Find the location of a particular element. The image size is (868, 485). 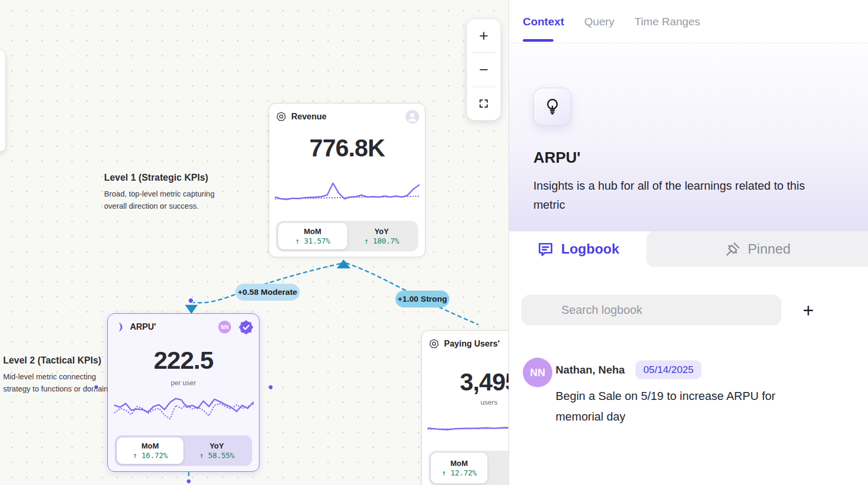

subtab-logbook: Logbook is located at coordinates (578, 249).